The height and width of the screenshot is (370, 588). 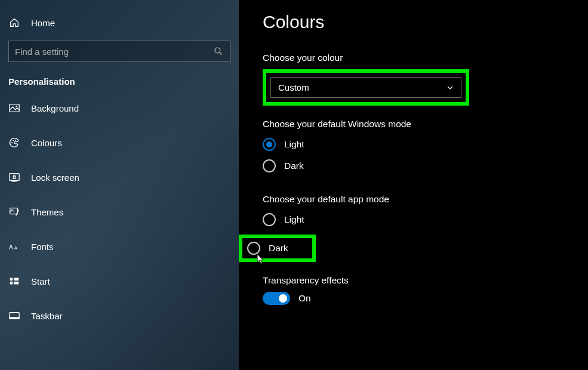 I want to click on nav-label: Colours, so click(x=47, y=143).